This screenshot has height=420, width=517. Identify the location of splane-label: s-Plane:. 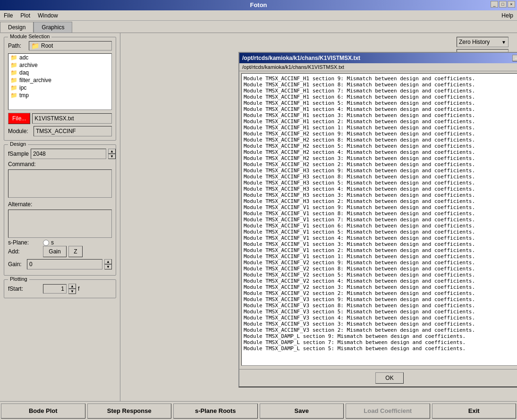
(25, 243).